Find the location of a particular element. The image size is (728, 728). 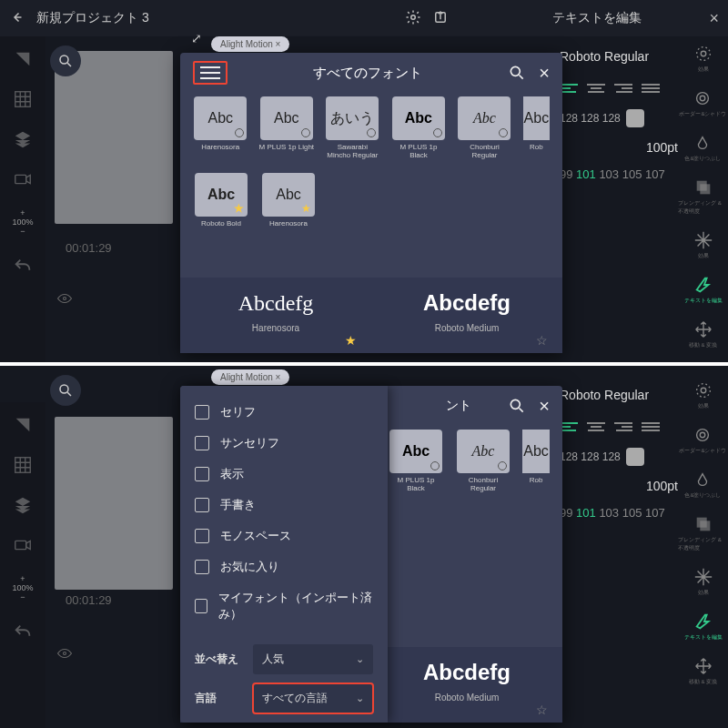

filter-display: 表示 is located at coordinates (284, 474).